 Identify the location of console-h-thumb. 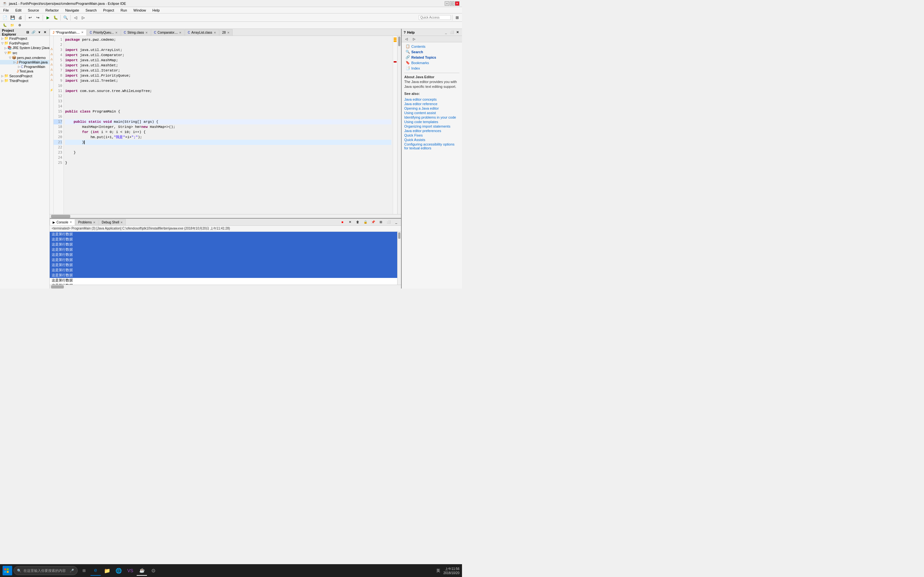
(57, 287).